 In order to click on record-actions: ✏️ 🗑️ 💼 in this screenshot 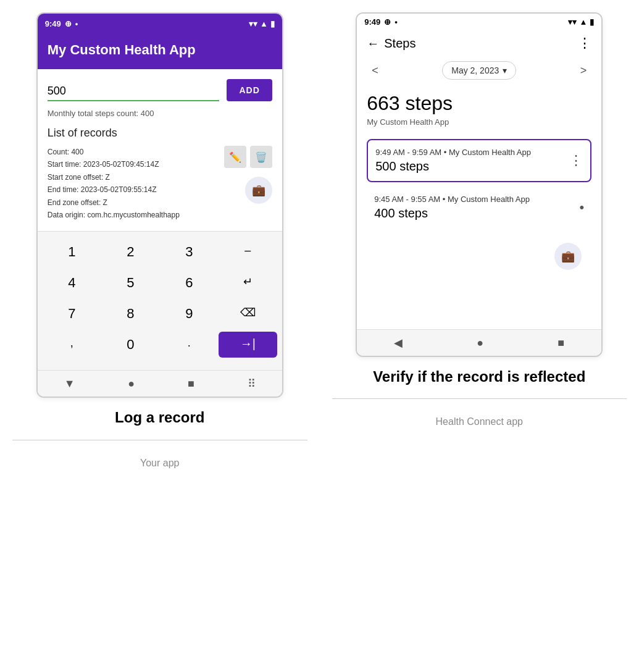, I will do `click(248, 175)`.